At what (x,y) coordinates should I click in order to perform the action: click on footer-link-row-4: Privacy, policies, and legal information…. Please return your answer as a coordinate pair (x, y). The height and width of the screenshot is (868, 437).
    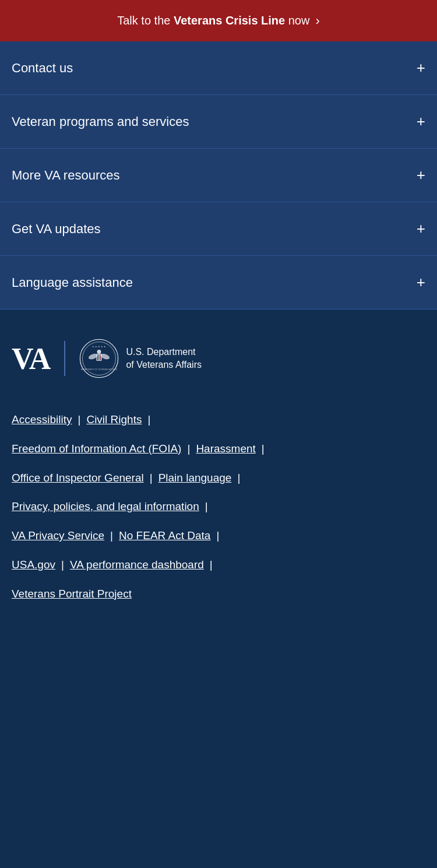
    Looking at the image, I should click on (218, 507).